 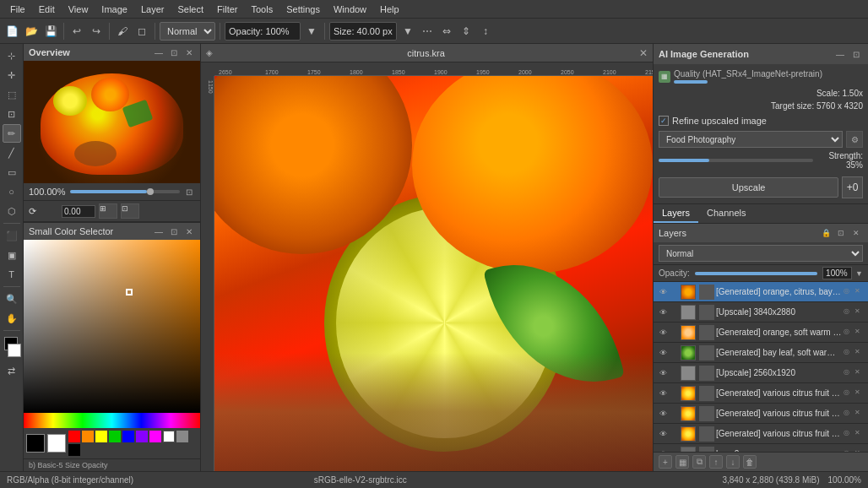 What do you see at coordinates (191, 9) in the screenshot?
I see `menu-select: Select` at bounding box center [191, 9].